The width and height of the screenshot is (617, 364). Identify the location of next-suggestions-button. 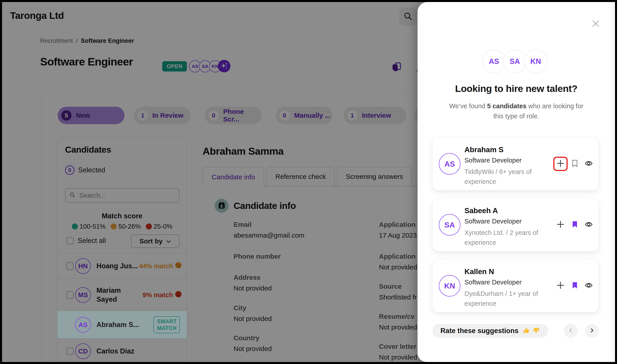
(592, 331).